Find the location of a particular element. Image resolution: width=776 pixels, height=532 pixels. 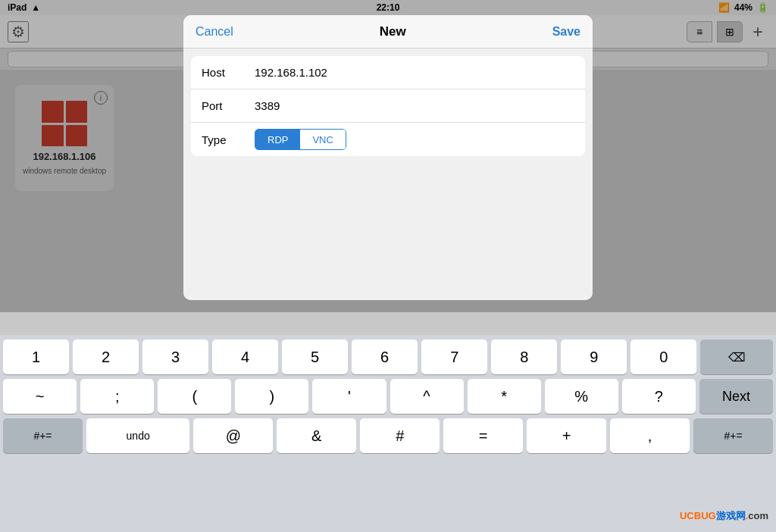

key-4: 4 is located at coordinates (246, 357).